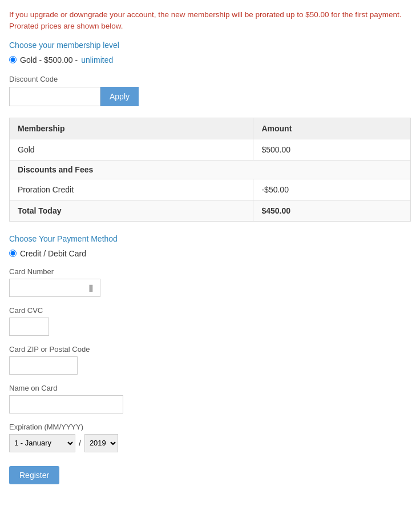  I want to click on cvc-group: Card CVC, so click(210, 321).